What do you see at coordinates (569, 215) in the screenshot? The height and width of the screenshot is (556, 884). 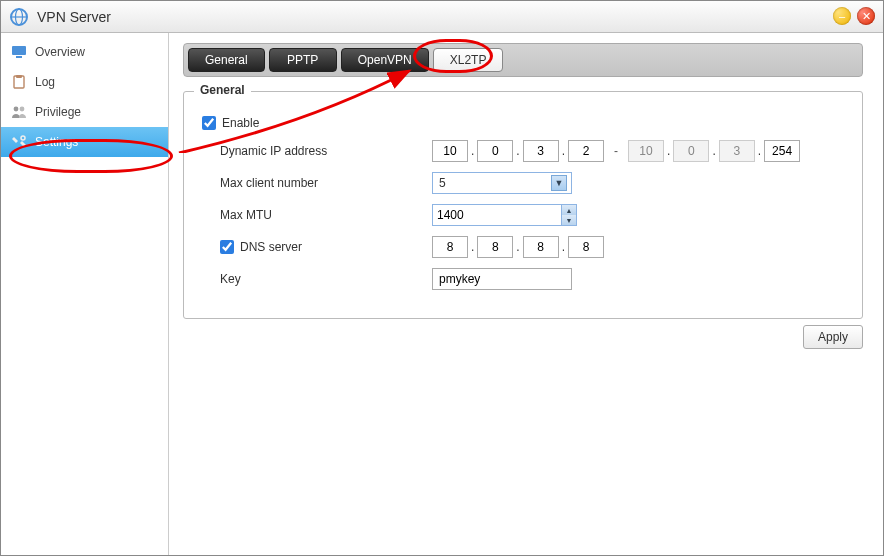 I see `mtu-spinner: ▲ ▼` at bounding box center [569, 215].